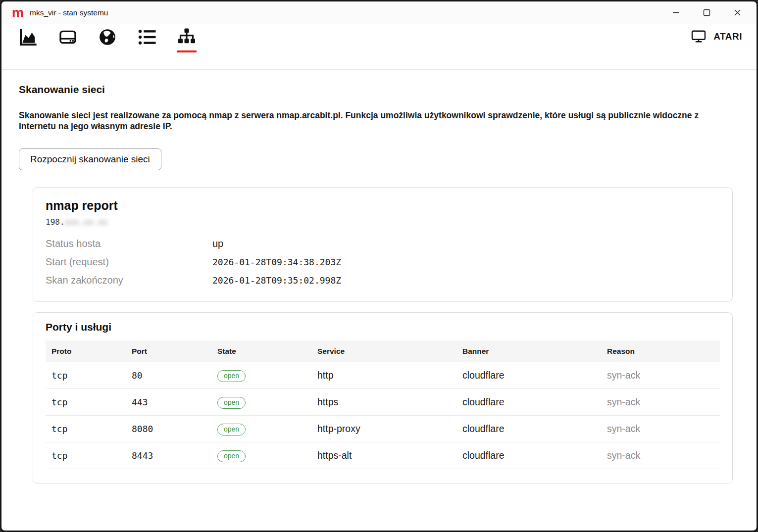 This screenshot has height=532, width=758. I want to click on start-scan-button: Rozpocznij skanowanie sieci, so click(90, 159).